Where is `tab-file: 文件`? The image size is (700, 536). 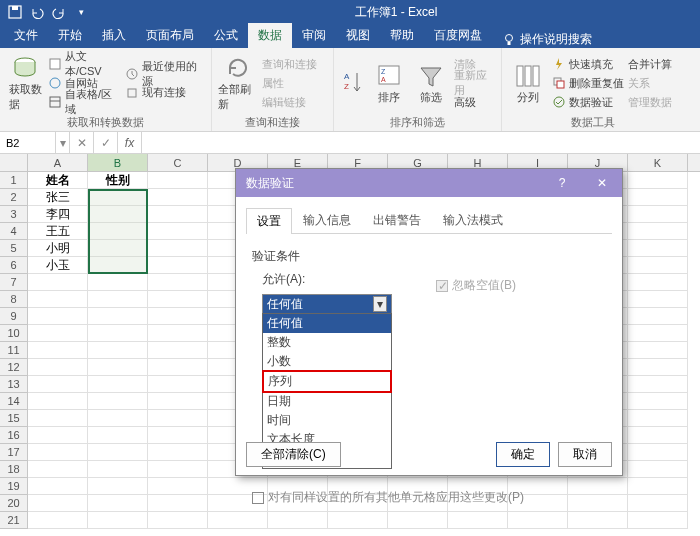
tab-file: 文件 is located at coordinates (26, 36).